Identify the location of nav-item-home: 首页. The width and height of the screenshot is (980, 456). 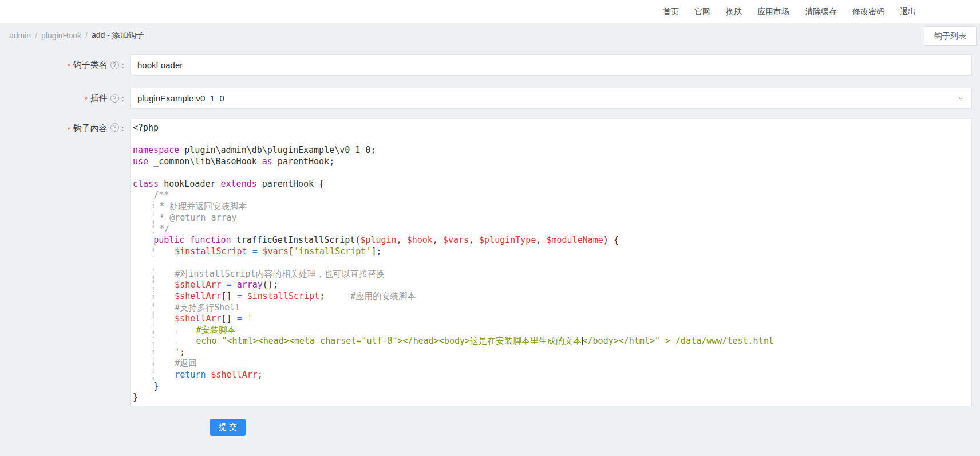
(671, 12).